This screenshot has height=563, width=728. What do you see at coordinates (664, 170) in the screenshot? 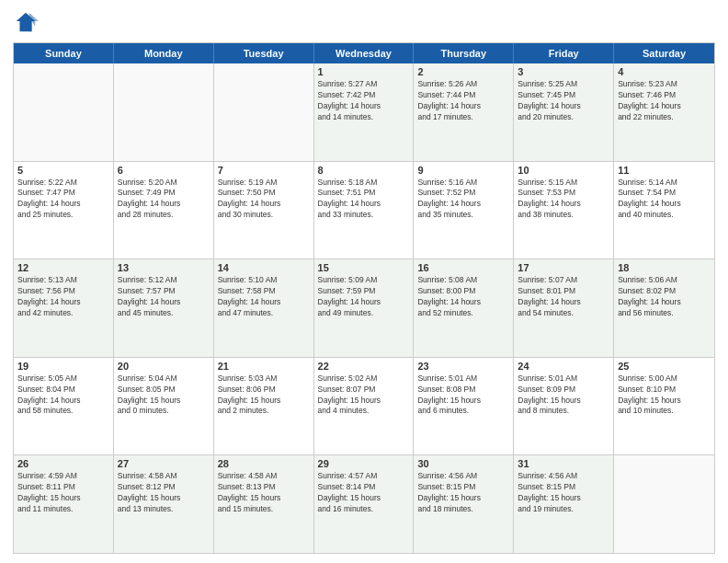
I see `day-number: 11` at bounding box center [664, 170].